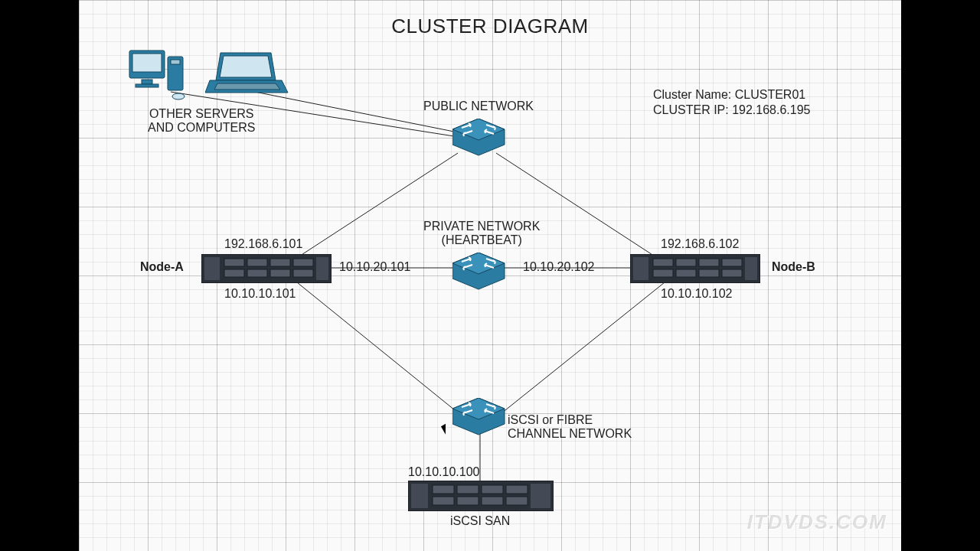 The image size is (980, 551). What do you see at coordinates (479, 106) in the screenshot?
I see `public-network-label: PUBLIC NETWORK` at bounding box center [479, 106].